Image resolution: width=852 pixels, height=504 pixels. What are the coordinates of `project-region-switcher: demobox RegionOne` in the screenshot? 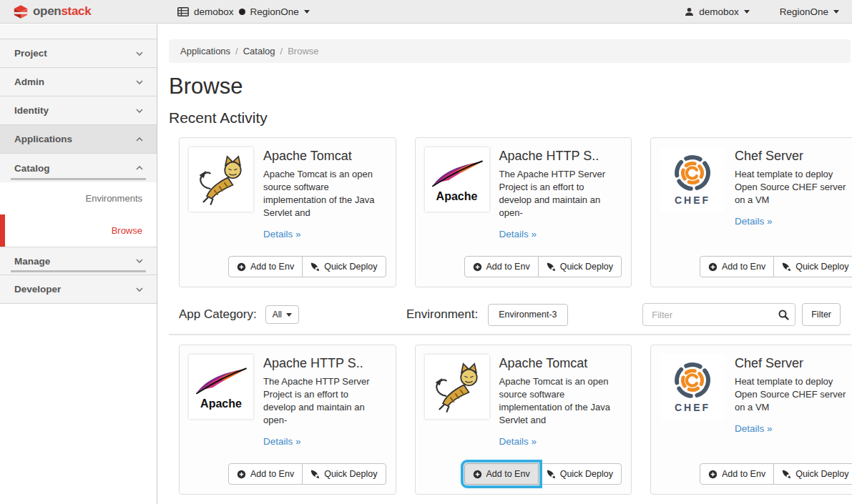 It's located at (243, 11).